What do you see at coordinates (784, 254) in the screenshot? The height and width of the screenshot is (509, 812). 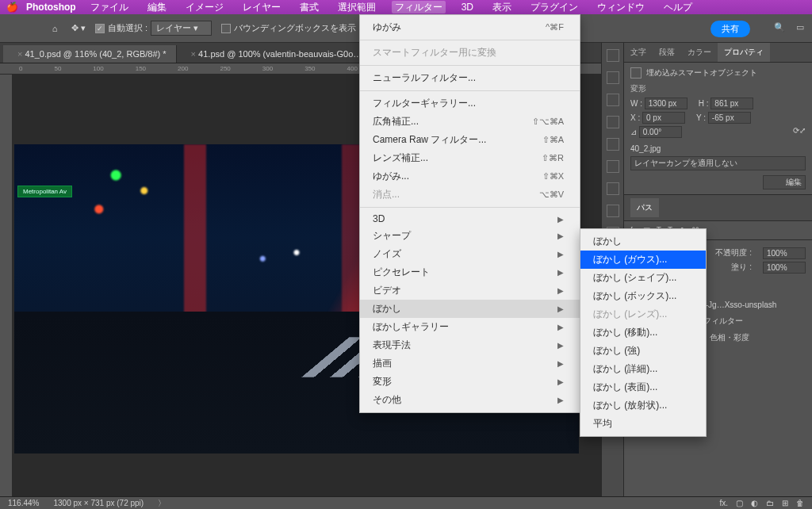 I see `opacity-input: 100%` at bounding box center [784, 254].